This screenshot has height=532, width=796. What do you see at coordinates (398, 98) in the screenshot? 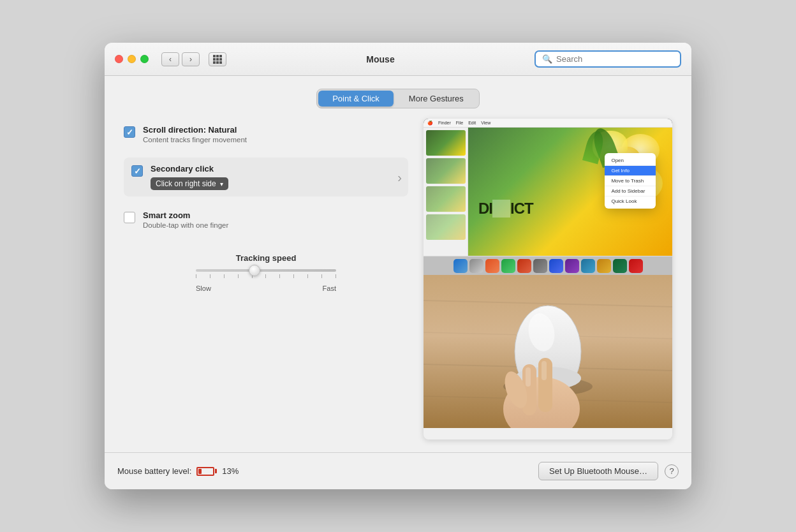
I see `segmented-control: Point & Click More Gestures` at bounding box center [398, 98].